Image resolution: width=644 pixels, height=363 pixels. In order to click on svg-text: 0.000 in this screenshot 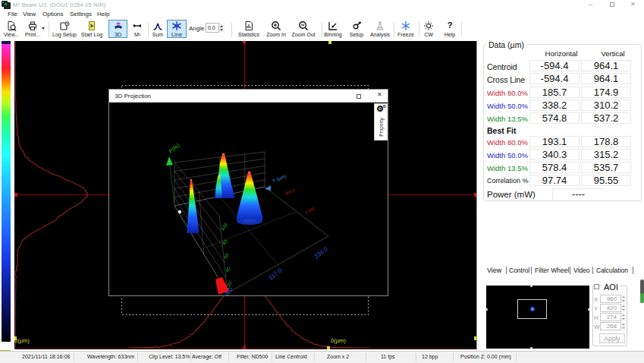, I will do `click(309, 211)`.